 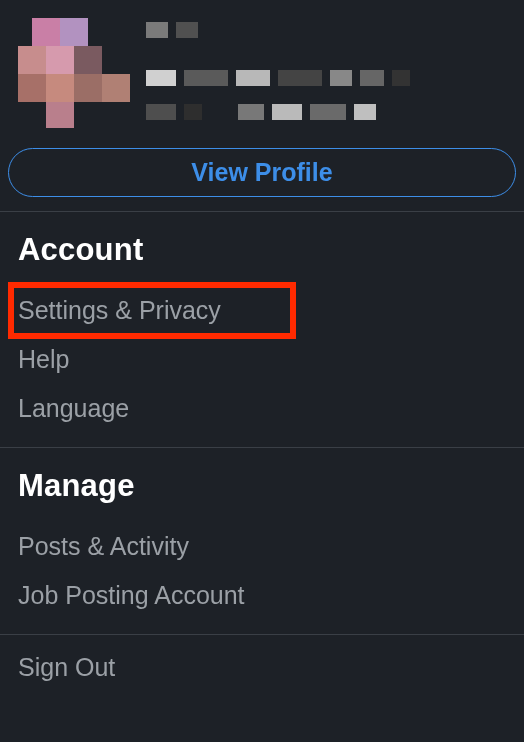 What do you see at coordinates (73, 73) in the screenshot?
I see `avatar` at bounding box center [73, 73].